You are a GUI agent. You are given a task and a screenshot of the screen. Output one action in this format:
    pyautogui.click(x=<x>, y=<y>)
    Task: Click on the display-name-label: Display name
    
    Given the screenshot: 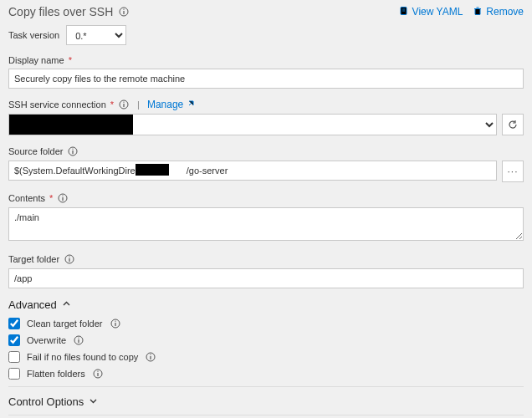 What is the action you would take?
    pyautogui.click(x=37, y=60)
    